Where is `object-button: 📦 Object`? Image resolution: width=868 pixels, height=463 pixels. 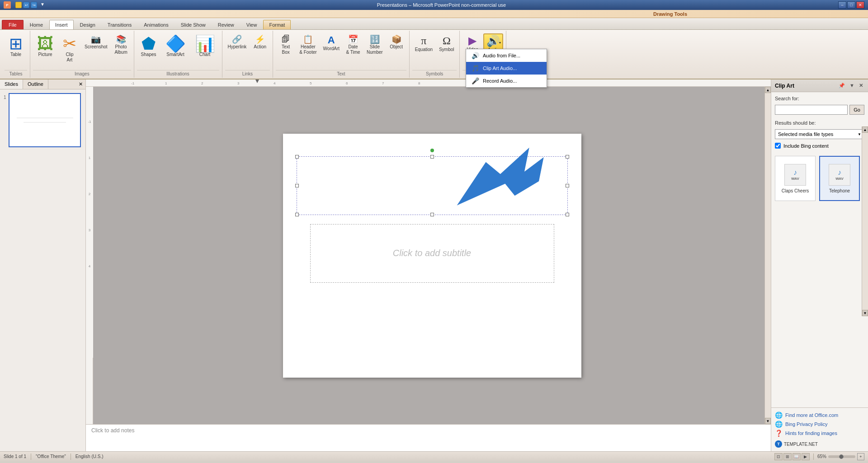
object-button: 📦 Object is located at coordinates (396, 42).